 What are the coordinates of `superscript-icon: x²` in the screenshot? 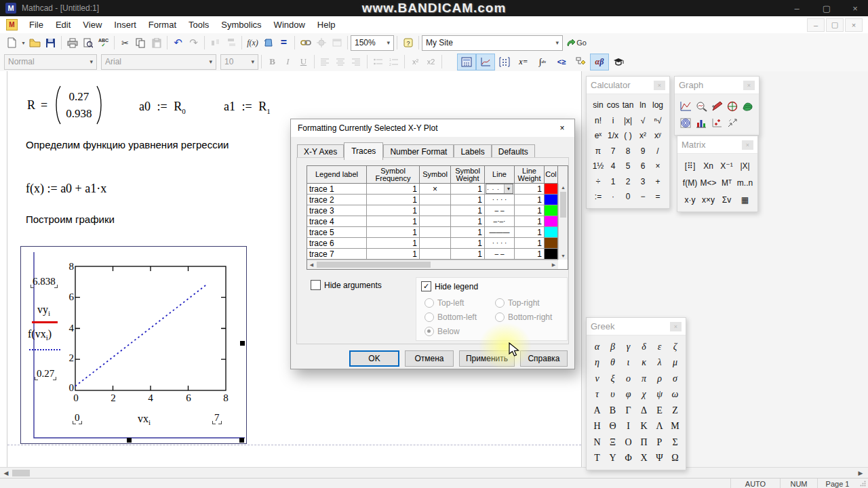 It's located at (415, 62).